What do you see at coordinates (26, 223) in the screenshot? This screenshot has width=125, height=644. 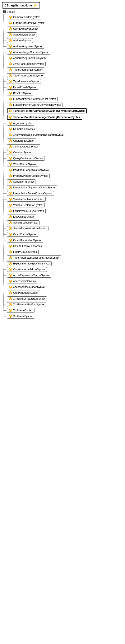 I see `node-label: SwitchSectionSyntax` at bounding box center [26, 223].